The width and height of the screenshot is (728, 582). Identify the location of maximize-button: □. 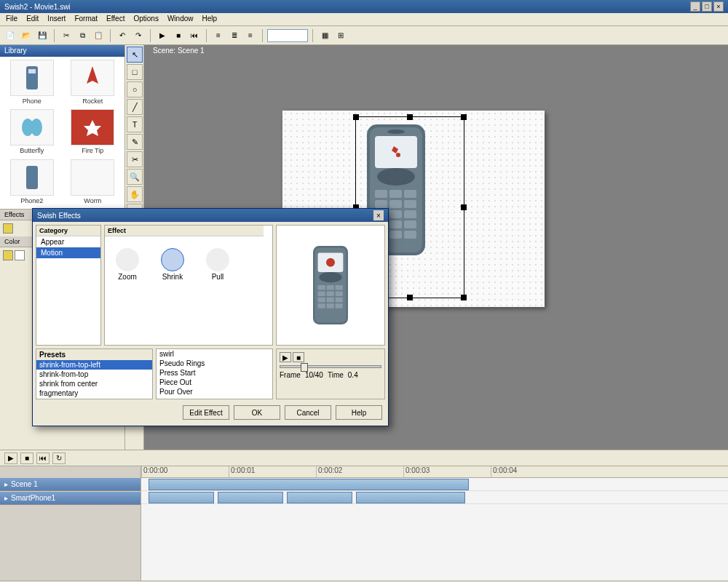
(707, 7).